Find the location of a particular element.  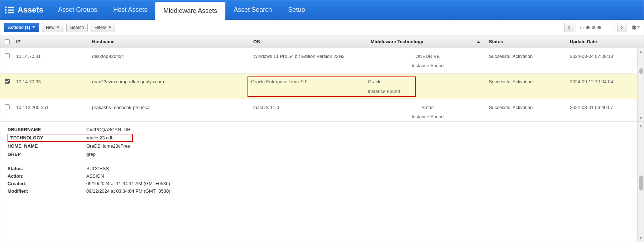

detail-prop-label: GREP is located at coordinates (47, 154).